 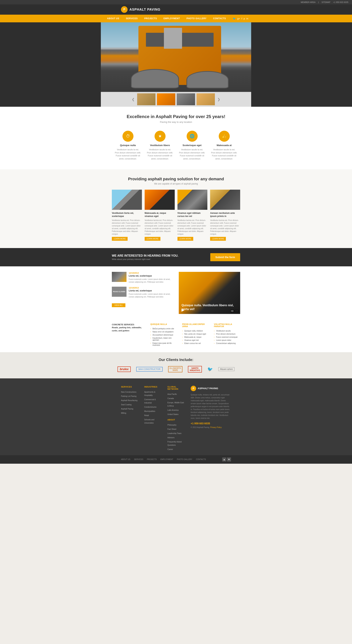 What do you see at coordinates (176, 388) in the screenshot?
I see `footer-global-title: GLOBAL NETWORK` at bounding box center [176, 388].